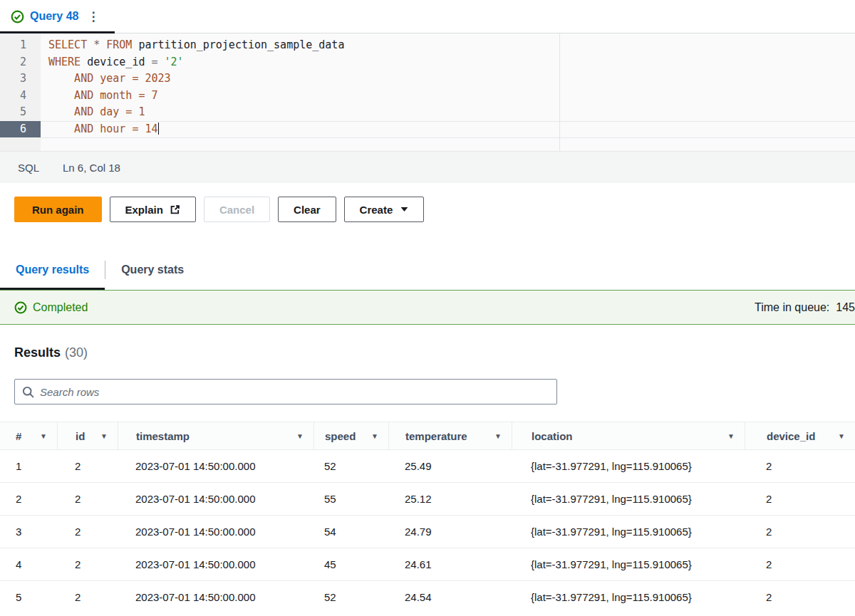 The height and width of the screenshot is (616, 855). What do you see at coordinates (20, 46) in the screenshot?
I see `line-number: 1` at bounding box center [20, 46].